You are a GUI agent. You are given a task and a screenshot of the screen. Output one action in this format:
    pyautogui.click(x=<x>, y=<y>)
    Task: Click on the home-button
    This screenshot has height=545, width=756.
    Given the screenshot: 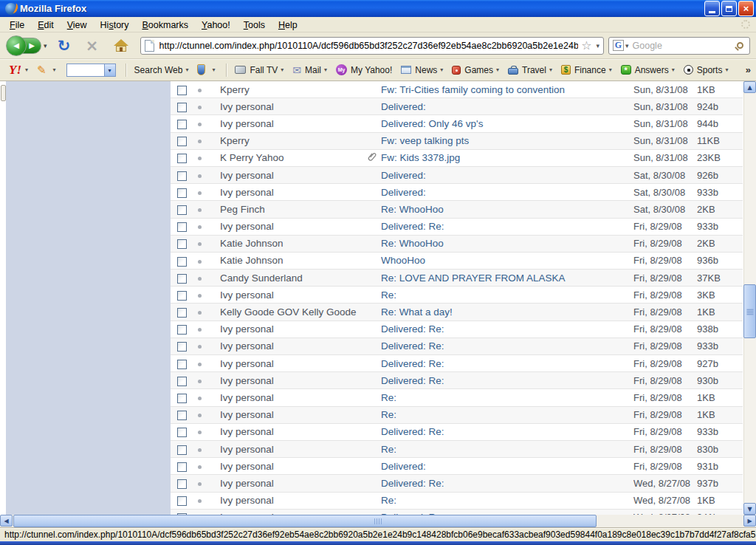 What is the action you would take?
    pyautogui.click(x=121, y=46)
    